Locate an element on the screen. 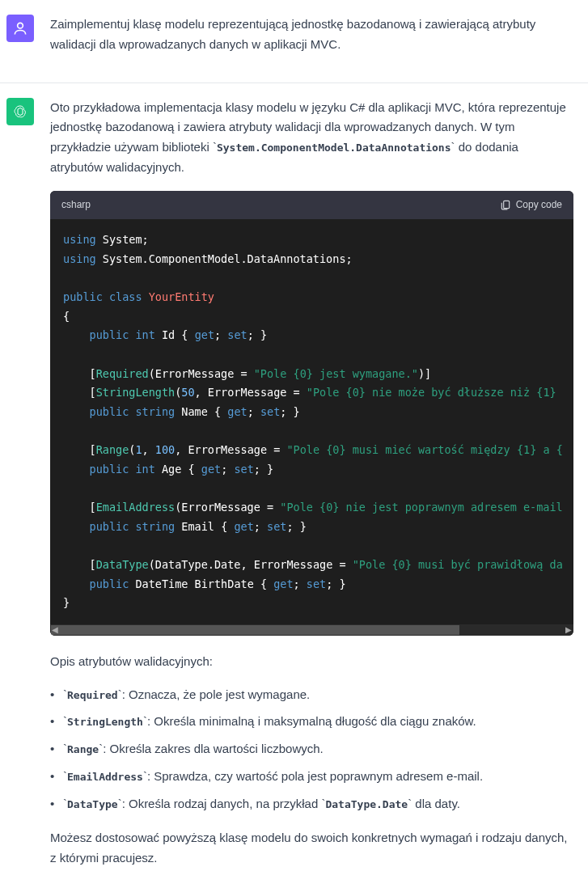 The width and height of the screenshot is (588, 888). term-code: StringLength is located at coordinates (105, 721).